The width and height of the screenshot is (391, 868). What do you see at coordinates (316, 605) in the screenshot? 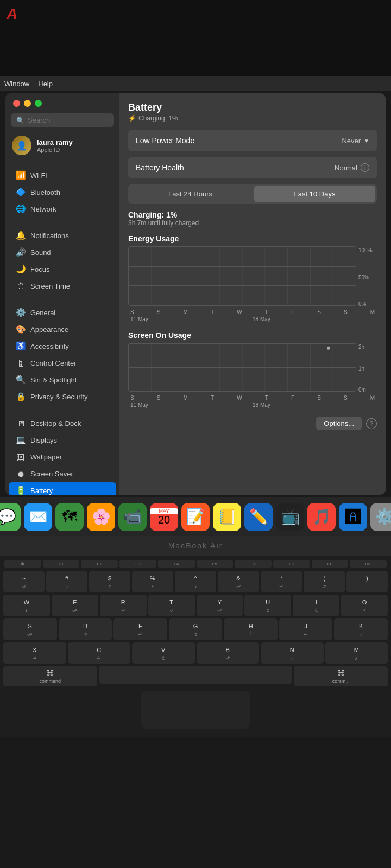
I see `key-i: Iع` at bounding box center [316, 605].